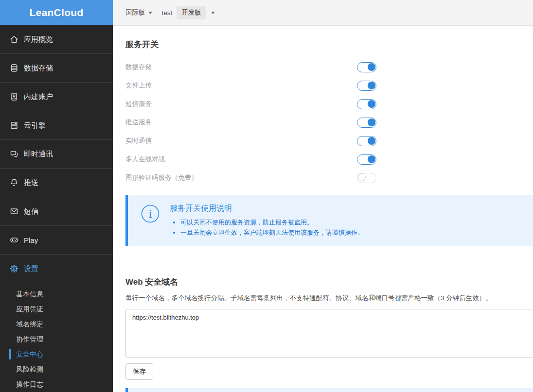 This screenshot has width=533, height=392. Describe the element at coordinates (367, 141) in the screenshot. I see `toggle-realtime` at that location.